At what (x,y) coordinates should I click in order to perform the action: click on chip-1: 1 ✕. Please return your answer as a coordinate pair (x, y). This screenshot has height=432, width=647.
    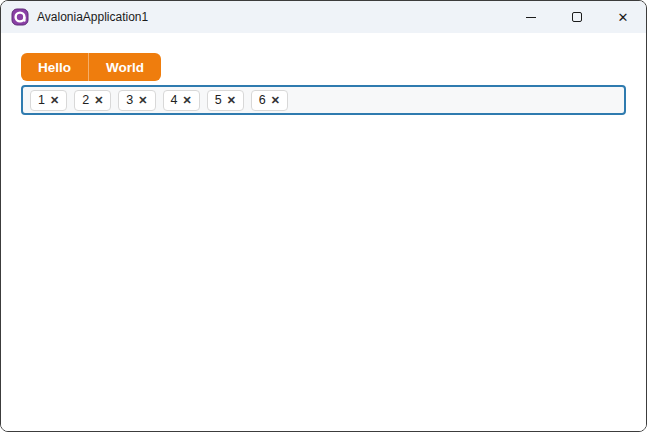
    Looking at the image, I should click on (48, 100).